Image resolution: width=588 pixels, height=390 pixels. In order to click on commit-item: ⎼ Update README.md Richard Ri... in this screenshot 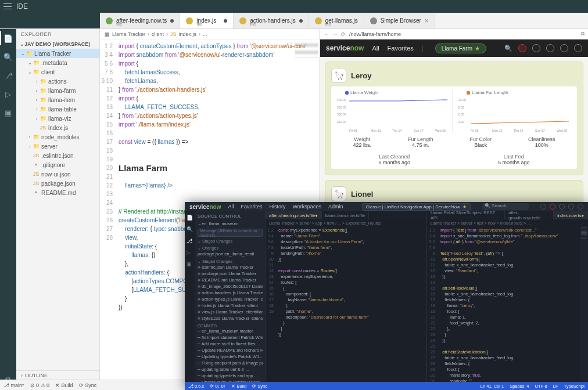, I will do `click(230, 351)`.